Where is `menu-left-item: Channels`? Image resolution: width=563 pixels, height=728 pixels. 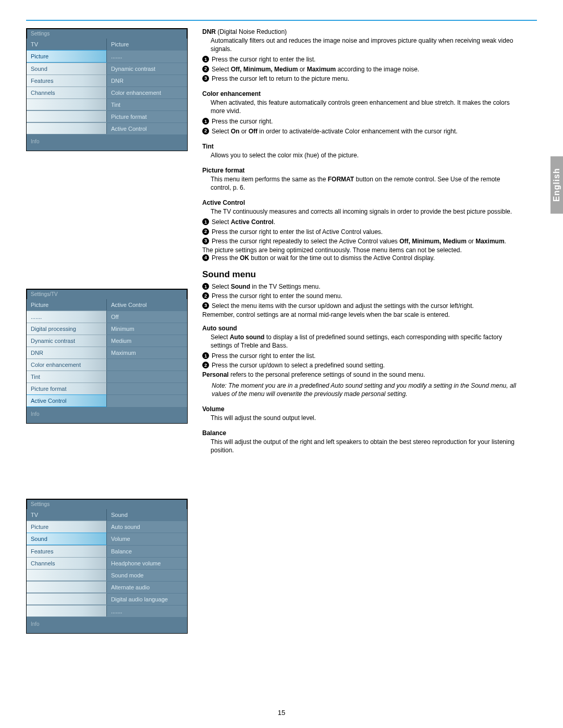
menu-left-item: Channels is located at coordinates (67, 563).